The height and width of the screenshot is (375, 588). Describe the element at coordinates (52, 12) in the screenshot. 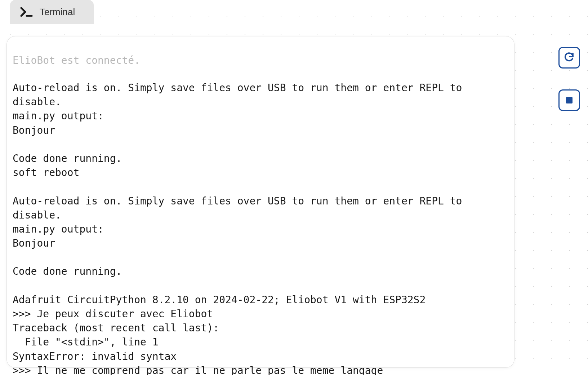

I see `tab-bar: Terminal` at that location.